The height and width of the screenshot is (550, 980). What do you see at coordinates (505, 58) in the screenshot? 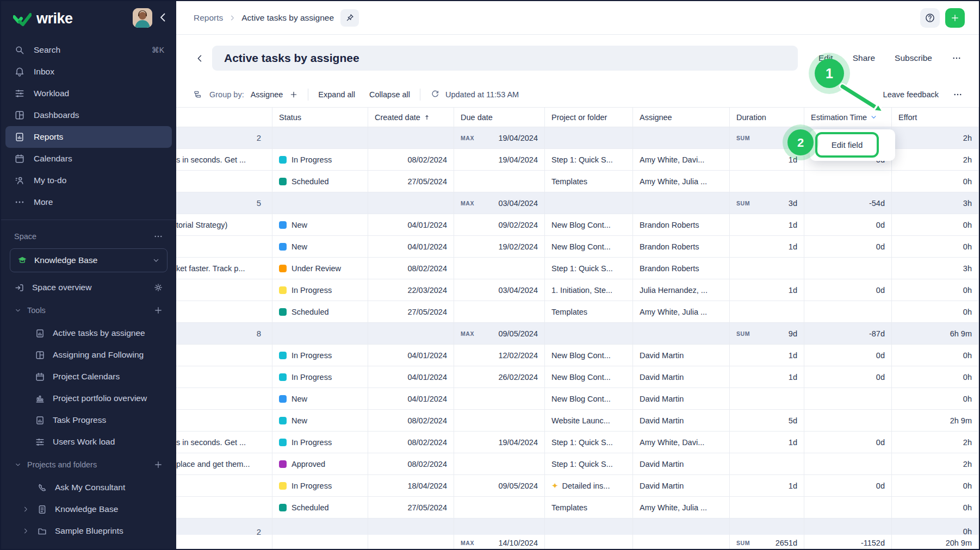
I see `report-title-input: Active tasks by assignee` at bounding box center [505, 58].